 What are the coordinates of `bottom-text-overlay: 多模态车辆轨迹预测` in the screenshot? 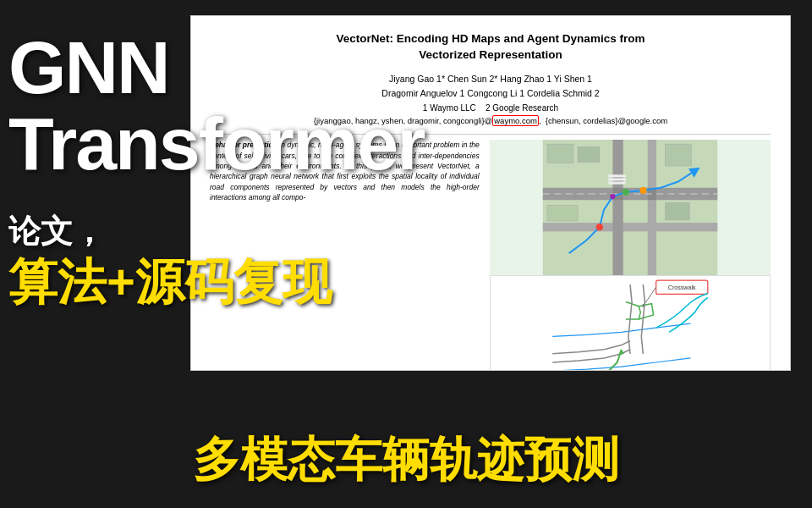 It's located at (406, 461).